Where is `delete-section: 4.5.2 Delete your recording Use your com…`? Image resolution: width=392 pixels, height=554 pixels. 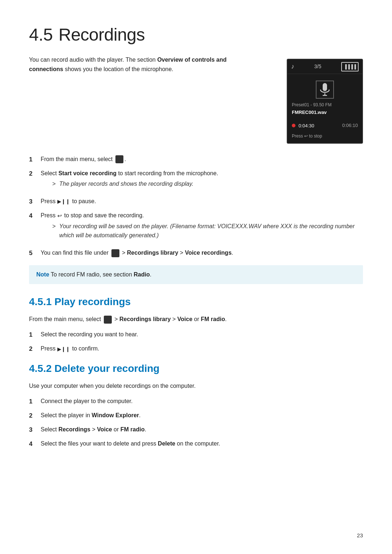 delete-section: 4.5.2 Delete your recording Use your com… is located at coordinates (196, 405).